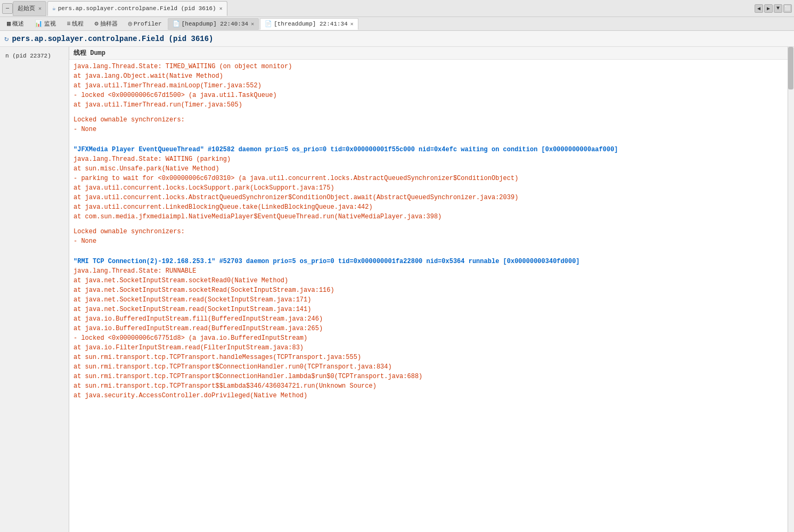 This screenshot has height=532, width=794. I want to click on tool-monitor: 📊 监视, so click(45, 24).